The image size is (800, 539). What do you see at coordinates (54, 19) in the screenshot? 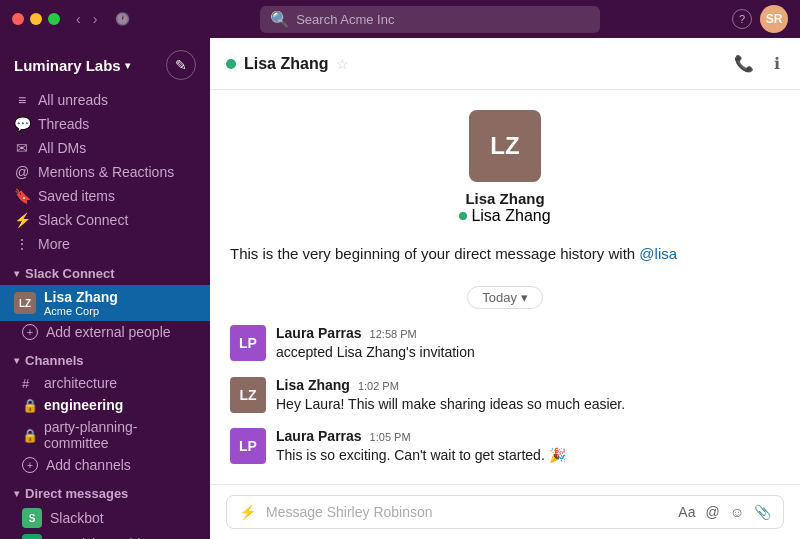
I see `maximize-button` at bounding box center [54, 19].